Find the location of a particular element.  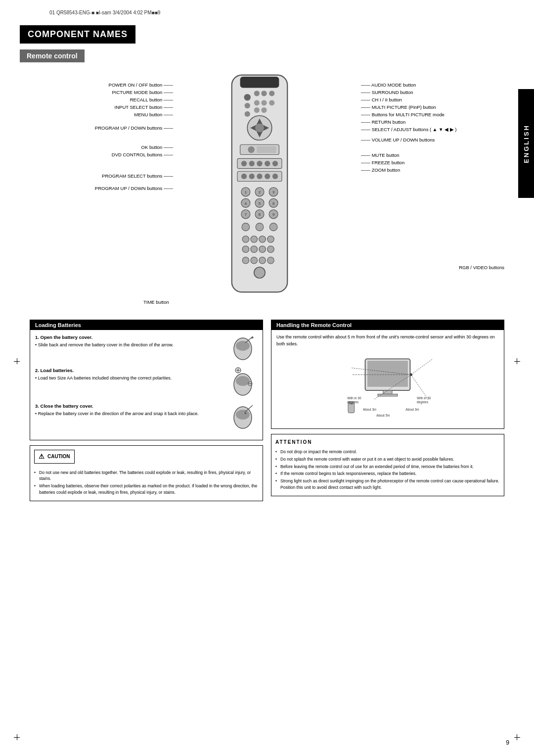

attention-item-4: If the remote control begins to lack res… is located at coordinates (388, 474).